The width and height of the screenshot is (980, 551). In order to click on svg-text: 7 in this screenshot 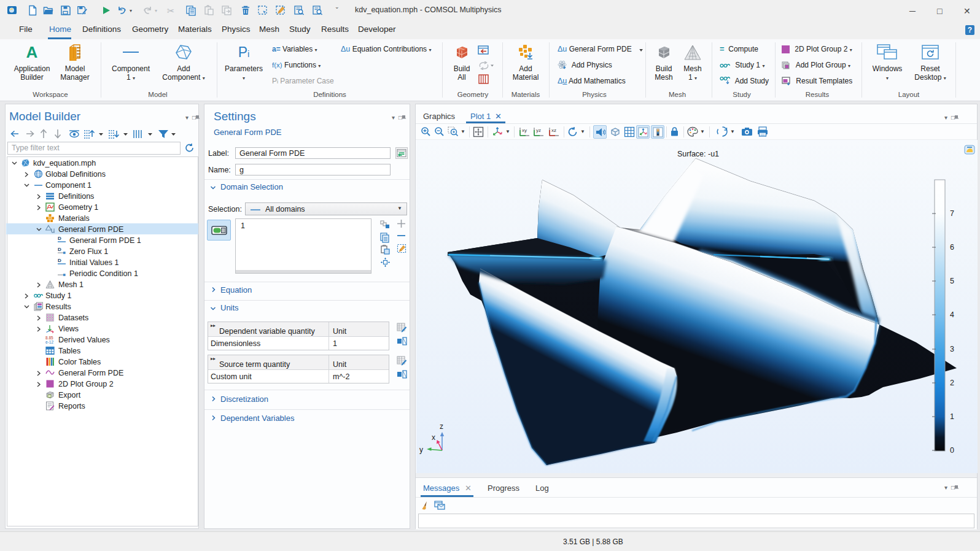, I will do `click(952, 214)`.